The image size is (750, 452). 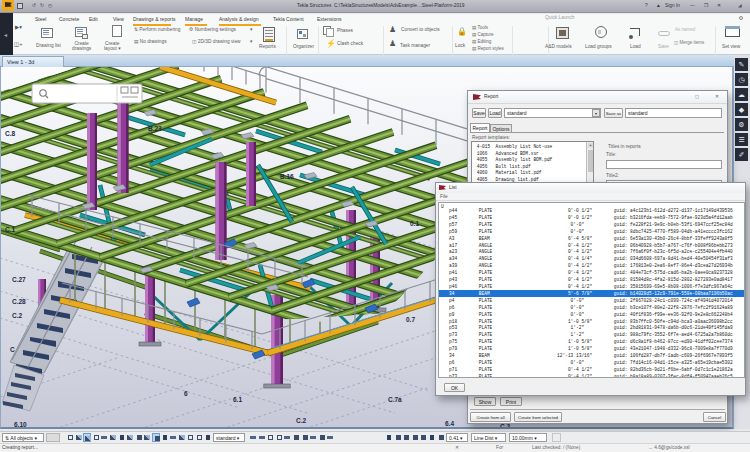 What do you see at coordinates (450, 424) in the screenshot?
I see `svg-text: 6.4` at bounding box center [450, 424].